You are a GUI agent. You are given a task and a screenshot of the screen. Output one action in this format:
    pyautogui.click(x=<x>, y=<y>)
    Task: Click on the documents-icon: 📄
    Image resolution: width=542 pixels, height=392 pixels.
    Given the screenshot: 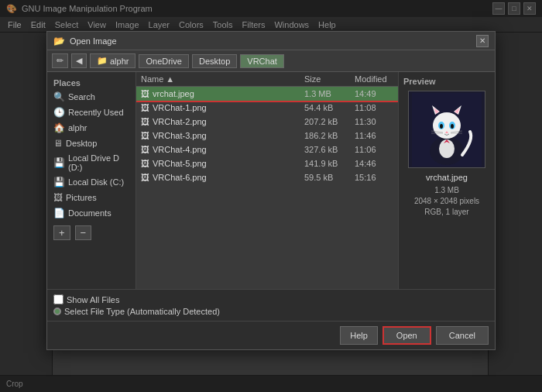 What is the action you would take?
    pyautogui.click(x=59, y=213)
    